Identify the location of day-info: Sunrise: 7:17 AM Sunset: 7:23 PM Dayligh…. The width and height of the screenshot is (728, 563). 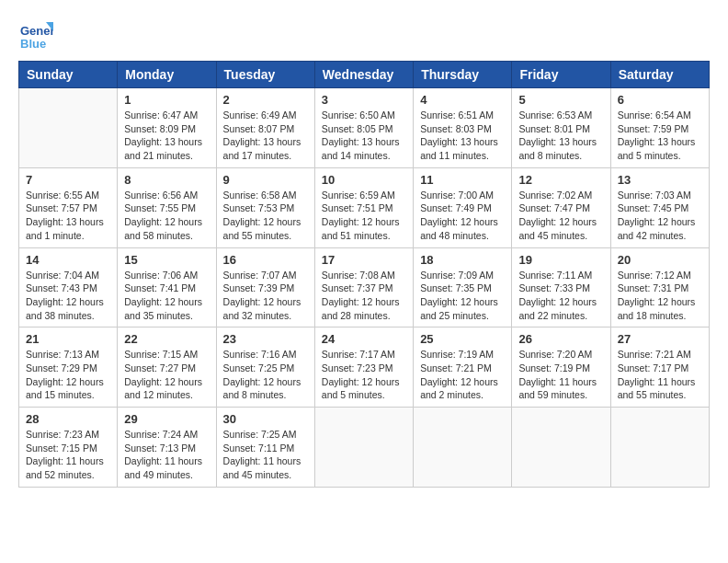
(364, 375).